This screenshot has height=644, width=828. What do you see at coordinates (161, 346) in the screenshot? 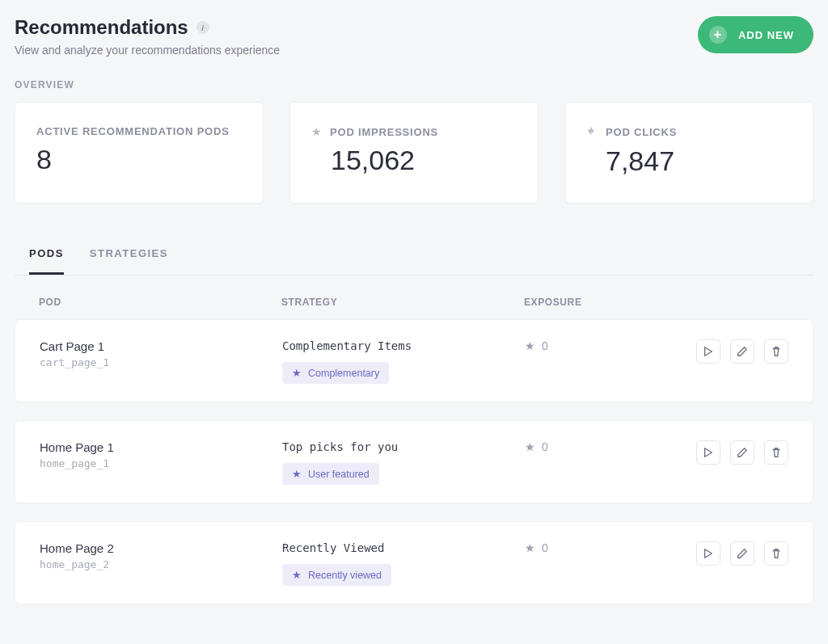
I see `pod-name: Cart Page 1` at bounding box center [161, 346].